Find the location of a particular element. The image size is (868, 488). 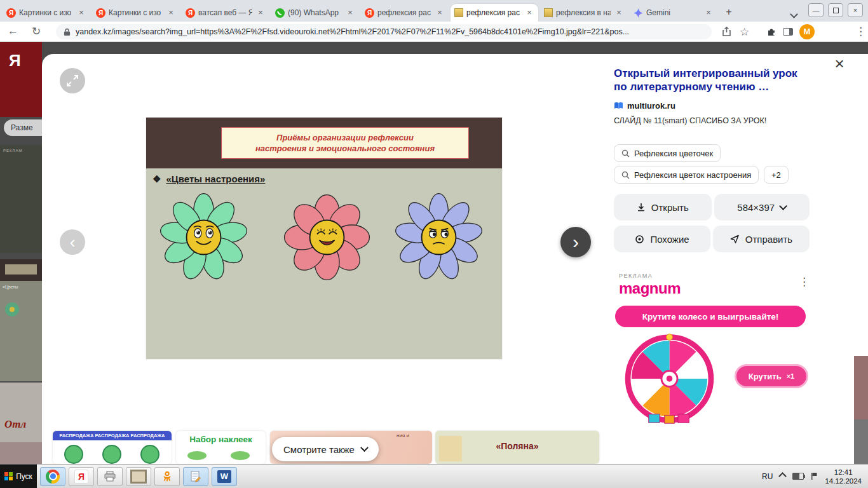

prize-wheel-image is located at coordinates (670, 378).